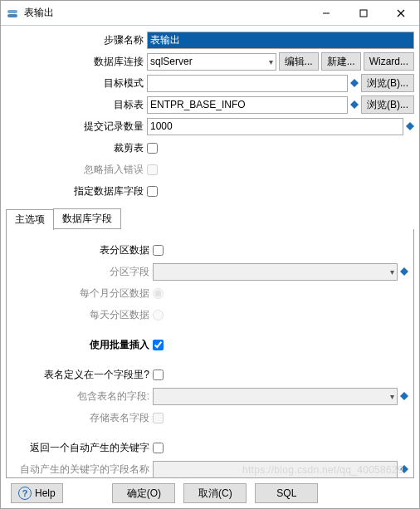 This screenshot has height=509, width=420. I want to click on titlebar: 表输出, so click(210, 13).